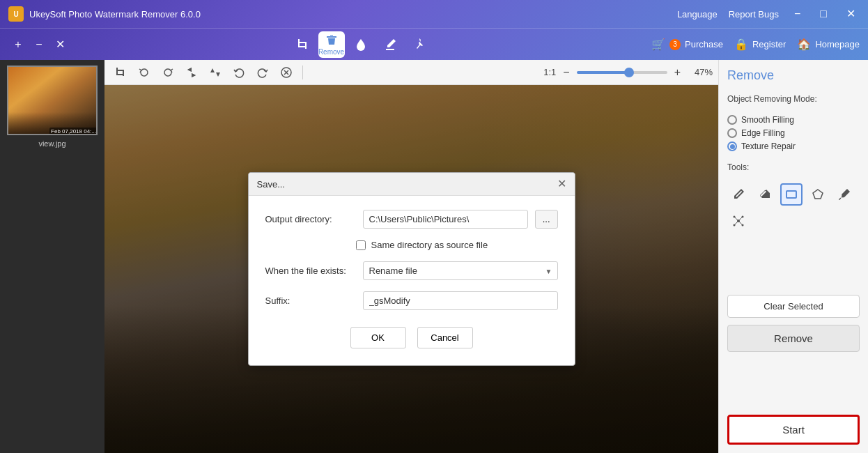 The height and width of the screenshot is (453, 868). I want to click on zoom-minus-btn: −, so click(566, 72).